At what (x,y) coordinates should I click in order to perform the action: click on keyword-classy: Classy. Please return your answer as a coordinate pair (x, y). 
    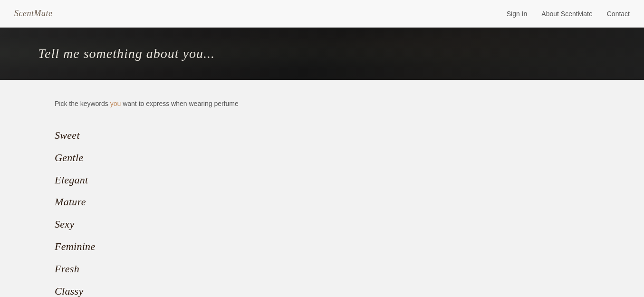
    Looking at the image, I should click on (322, 289).